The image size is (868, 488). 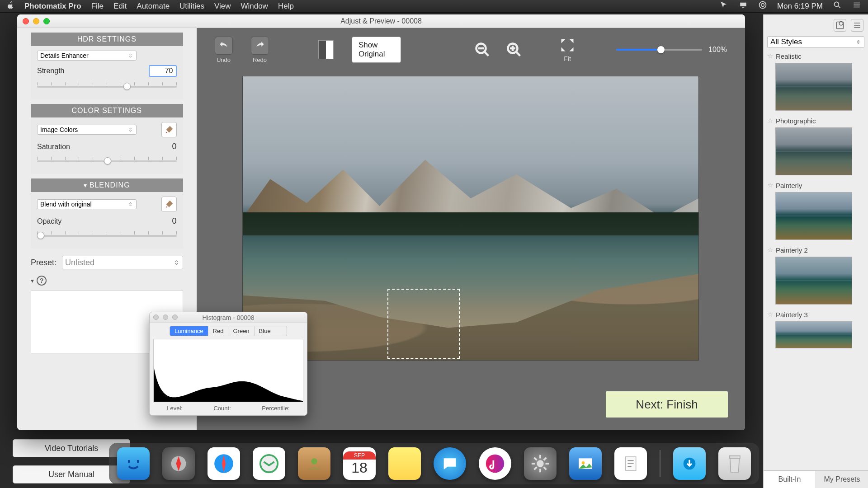 I want to click on color-brush-button, so click(x=169, y=130).